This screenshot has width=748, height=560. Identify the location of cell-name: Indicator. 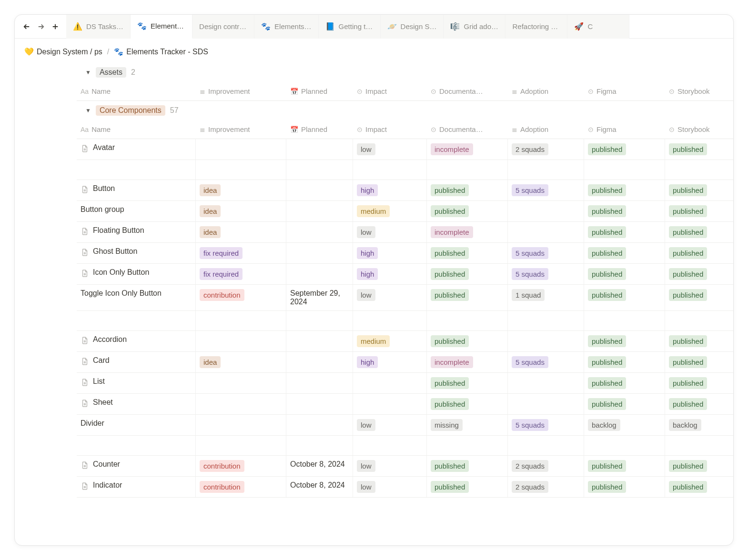
(136, 487).